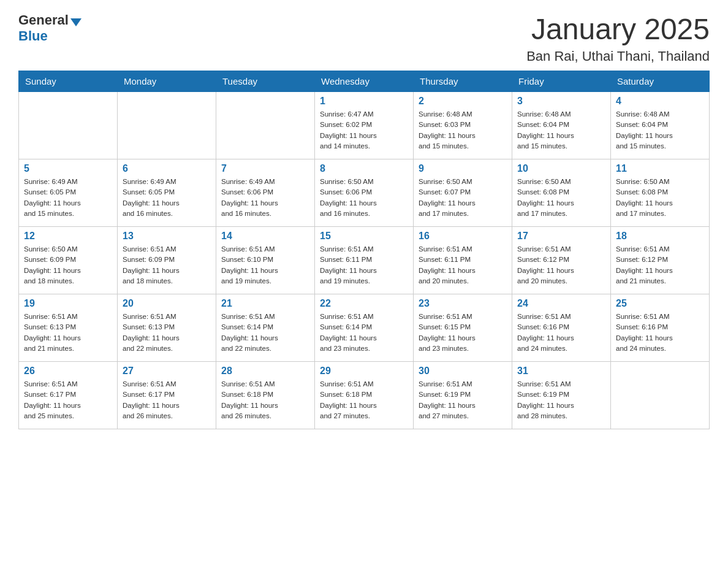  Describe the element at coordinates (364, 82) in the screenshot. I see `weekday-header-row: SundayMondayTuesdayWednesdayThursdayFrid…` at that location.